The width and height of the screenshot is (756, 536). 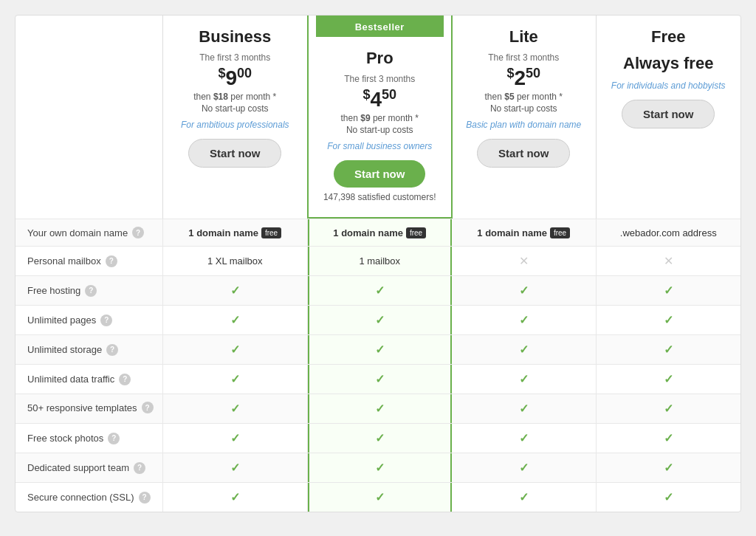 What do you see at coordinates (114, 439) in the screenshot?
I see `help-icon-photos: ?` at bounding box center [114, 439].